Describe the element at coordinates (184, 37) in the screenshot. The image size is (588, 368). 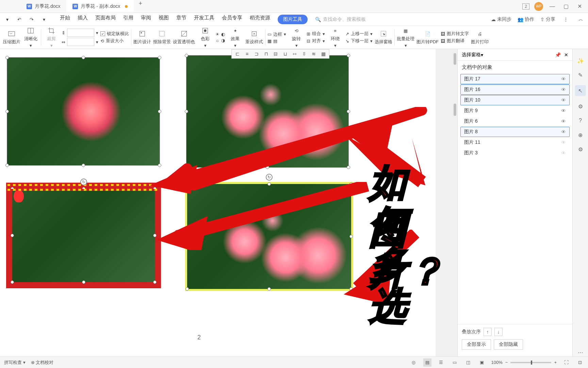
I see `set-transparent-button: 设置透明色` at that location.